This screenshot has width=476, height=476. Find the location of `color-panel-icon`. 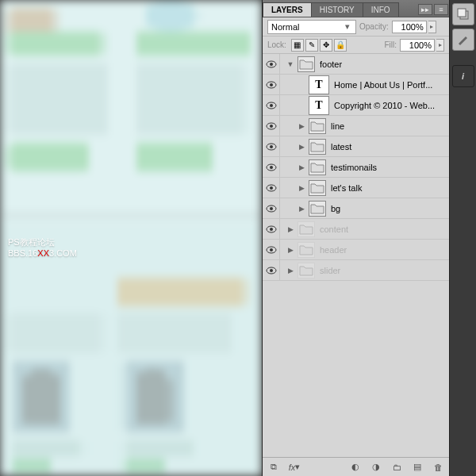

color-panel-icon is located at coordinates (463, 14).